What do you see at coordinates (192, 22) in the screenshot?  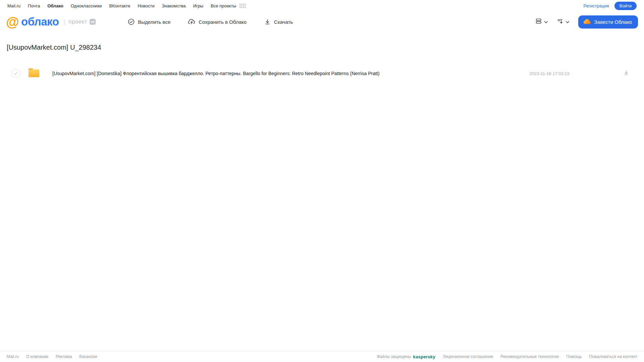 I see `cloud-upload-icon` at bounding box center [192, 22].